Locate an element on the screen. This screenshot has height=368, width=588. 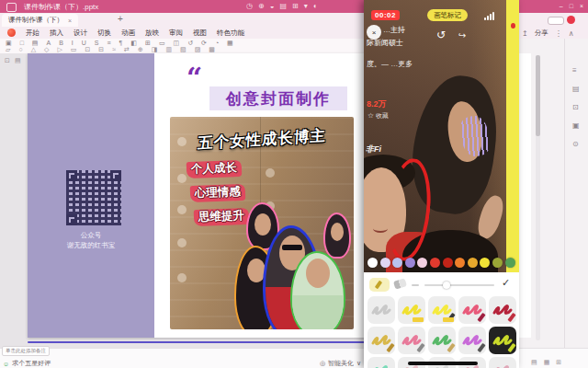
toolbar-icon: ▷ is located at coordinates (59, 50).